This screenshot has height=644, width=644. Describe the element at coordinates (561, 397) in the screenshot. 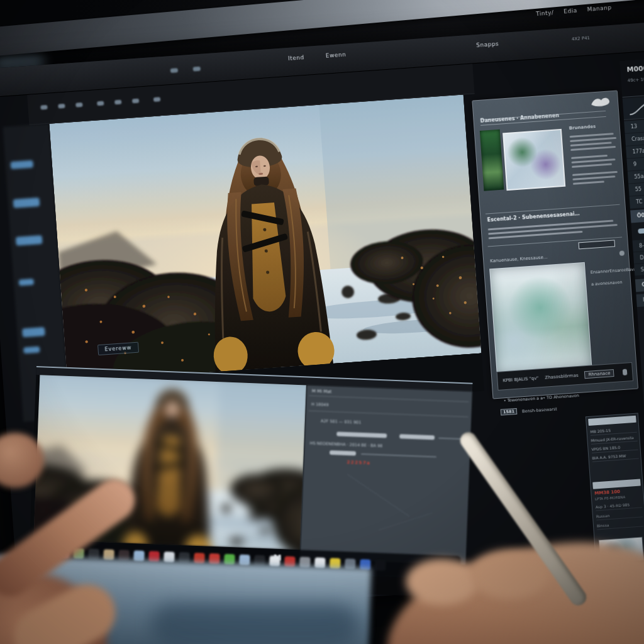

I see `bullet-item: • TO Ahenenaven` at that location.